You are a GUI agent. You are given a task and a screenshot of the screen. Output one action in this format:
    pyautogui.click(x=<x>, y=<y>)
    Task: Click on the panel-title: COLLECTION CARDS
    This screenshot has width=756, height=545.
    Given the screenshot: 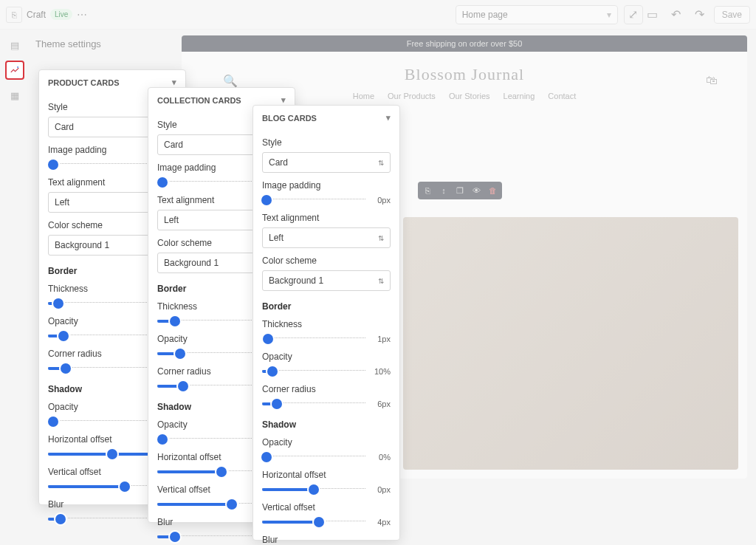 What is the action you would take?
    pyautogui.click(x=199, y=100)
    